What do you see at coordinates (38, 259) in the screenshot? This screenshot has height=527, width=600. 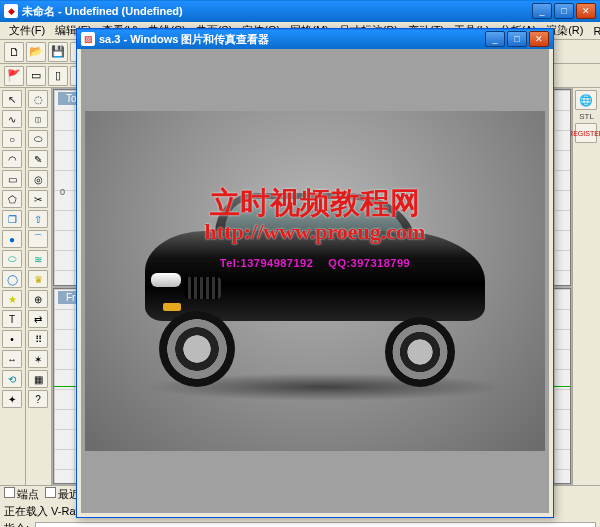 I see `loft-icon: ≋` at bounding box center [38, 259].